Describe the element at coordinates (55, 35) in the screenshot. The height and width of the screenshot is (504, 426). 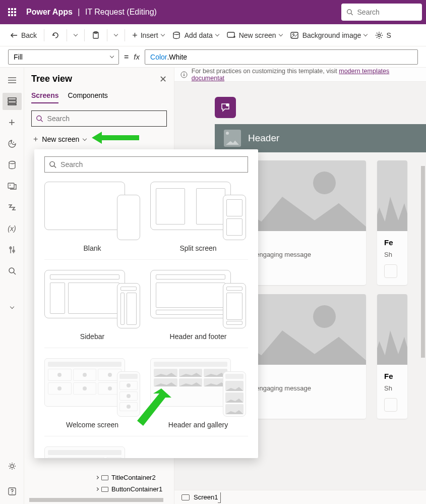
I see `undo-icon` at that location.